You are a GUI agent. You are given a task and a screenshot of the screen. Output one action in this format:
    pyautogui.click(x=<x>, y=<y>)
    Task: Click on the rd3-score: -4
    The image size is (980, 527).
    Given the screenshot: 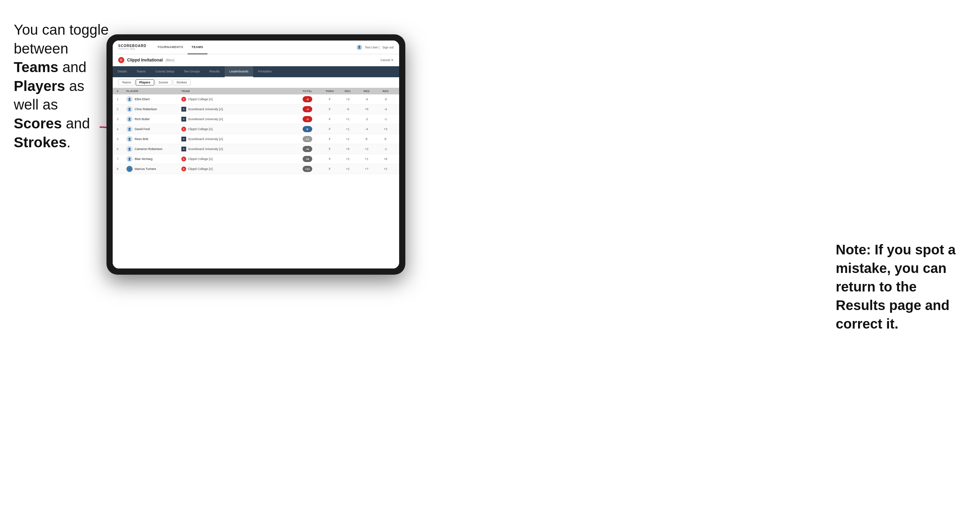 What is the action you would take?
    pyautogui.click(x=386, y=110)
    